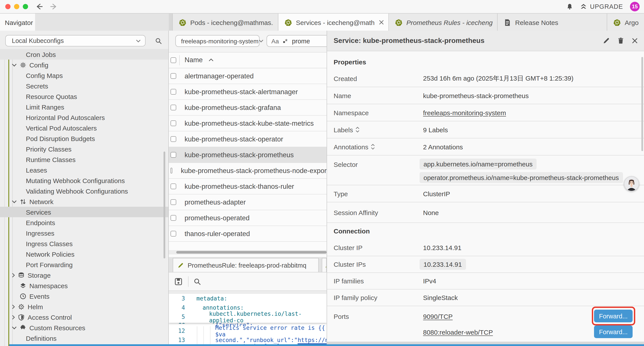 Image resolution: width=644 pixels, height=346 pixels. Describe the element at coordinates (642, 104) in the screenshot. I see `detail-scrollbar` at that location.